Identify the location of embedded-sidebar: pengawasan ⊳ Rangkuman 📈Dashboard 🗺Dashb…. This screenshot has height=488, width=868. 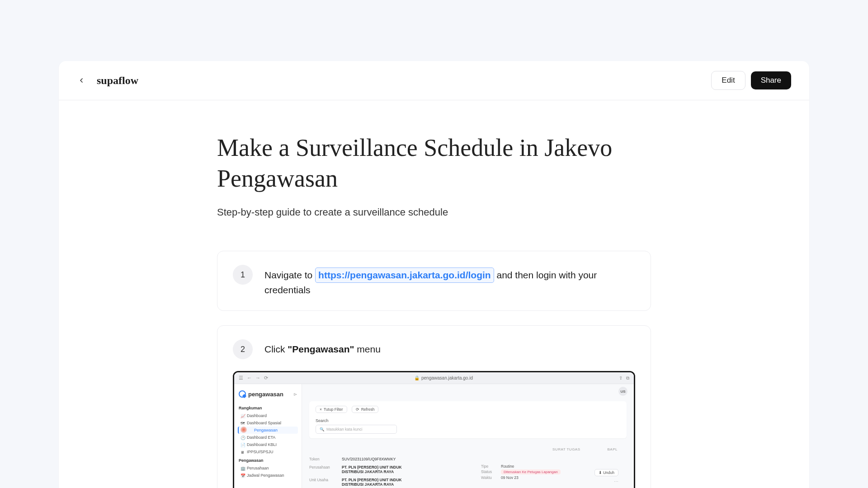
(268, 436).